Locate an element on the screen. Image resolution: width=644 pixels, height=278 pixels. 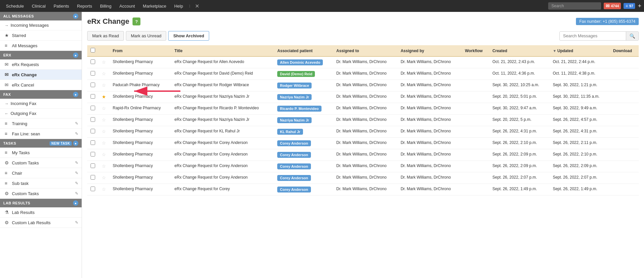
nav-account: Account is located at coordinates (127, 6).